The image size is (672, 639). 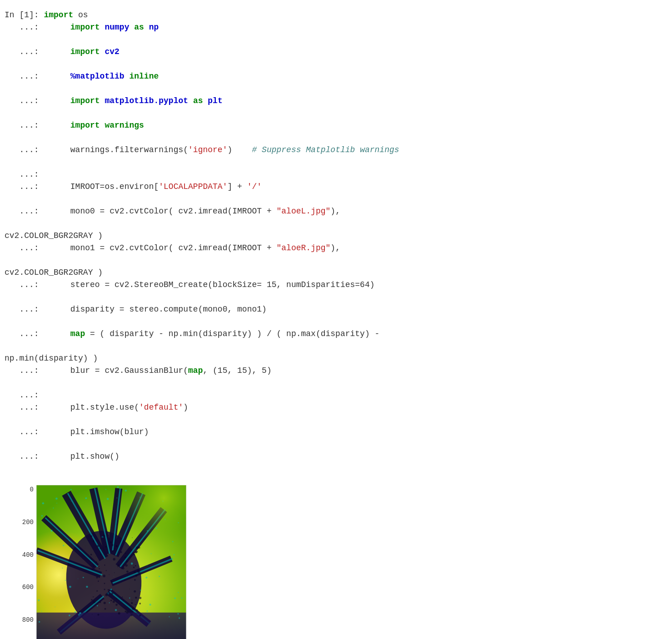 I want to click on code-line-4: ...: %matplotlib inline, so click(x=336, y=83).